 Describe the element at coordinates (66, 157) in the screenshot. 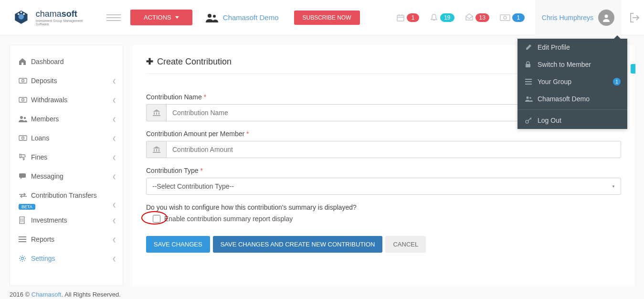

I see `sidebar-item-fines: Fines ❮` at that location.